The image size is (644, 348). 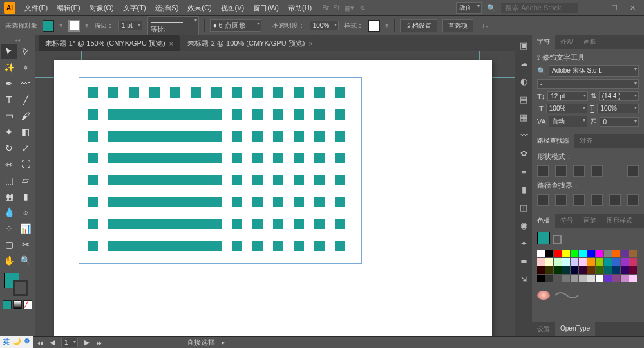 I want to click on mesh-tool: ▦, so click(x=9, y=196).